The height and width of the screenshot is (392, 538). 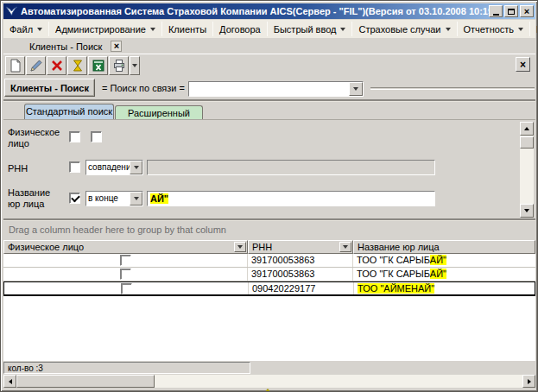 I want to click on menu-administration: Администрирование, so click(x=105, y=29).